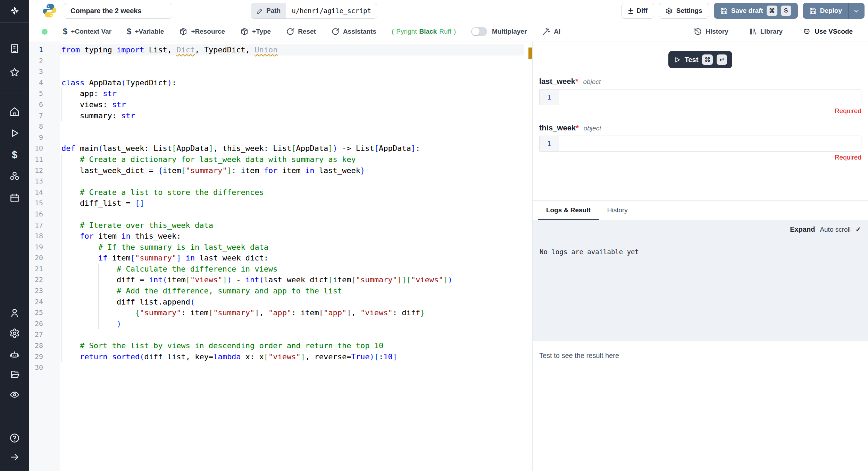 Image resolution: width=868 pixels, height=471 pixels. I want to click on tab-logs-result: Logs & Result, so click(568, 210).